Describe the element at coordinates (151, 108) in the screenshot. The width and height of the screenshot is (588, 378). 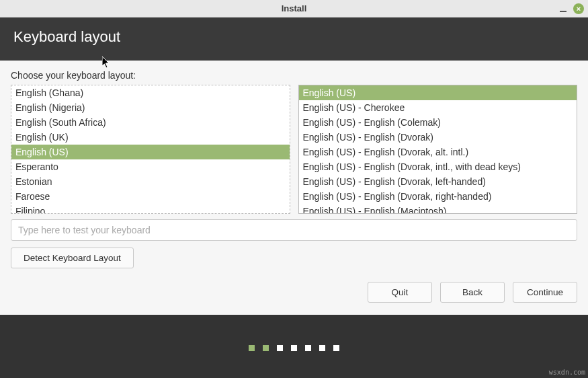
I see `layout-item: English (Nigeria)` at that location.